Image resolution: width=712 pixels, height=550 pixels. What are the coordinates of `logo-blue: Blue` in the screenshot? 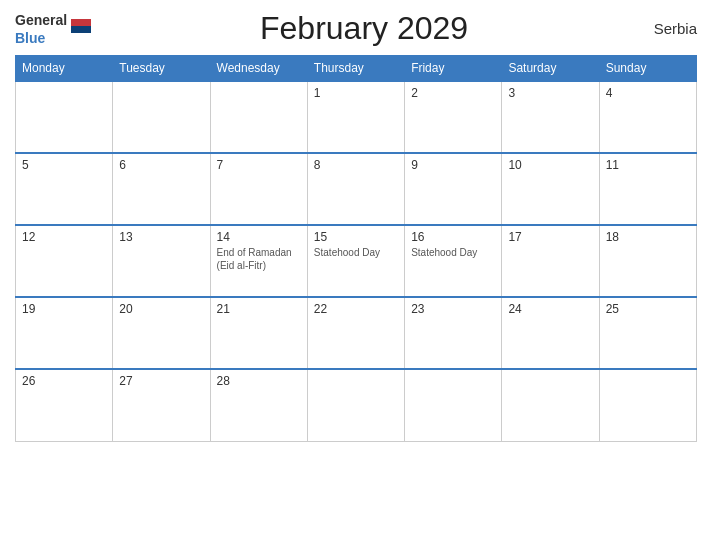 It's located at (30, 38).